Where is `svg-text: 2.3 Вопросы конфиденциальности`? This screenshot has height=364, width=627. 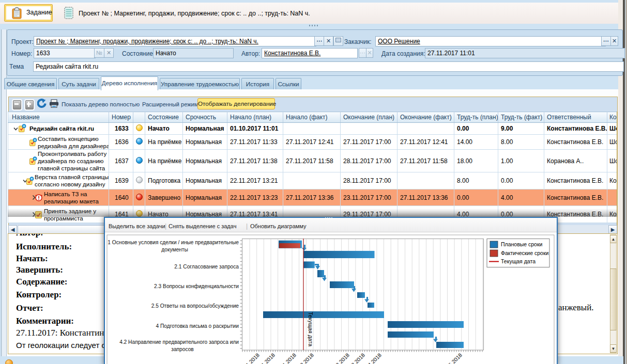
svg-text: 2.3 Вопросы конфиденциальности is located at coordinates (196, 286).